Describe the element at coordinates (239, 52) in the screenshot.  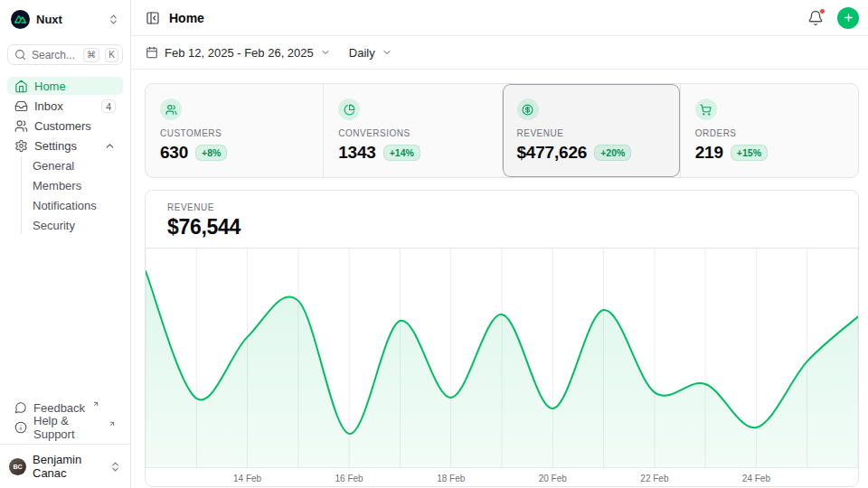
I see `date-range-picker: Feb 12, 2025 - Feb 26, 2025` at that location.